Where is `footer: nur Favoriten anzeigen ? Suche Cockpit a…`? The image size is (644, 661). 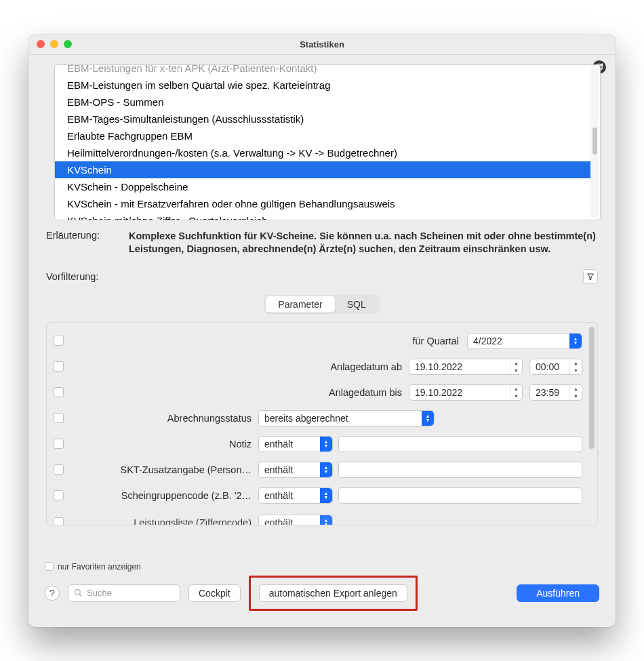 footer: nur Favoriten anzeigen ? Suche Cockpit a… is located at coordinates (322, 588).